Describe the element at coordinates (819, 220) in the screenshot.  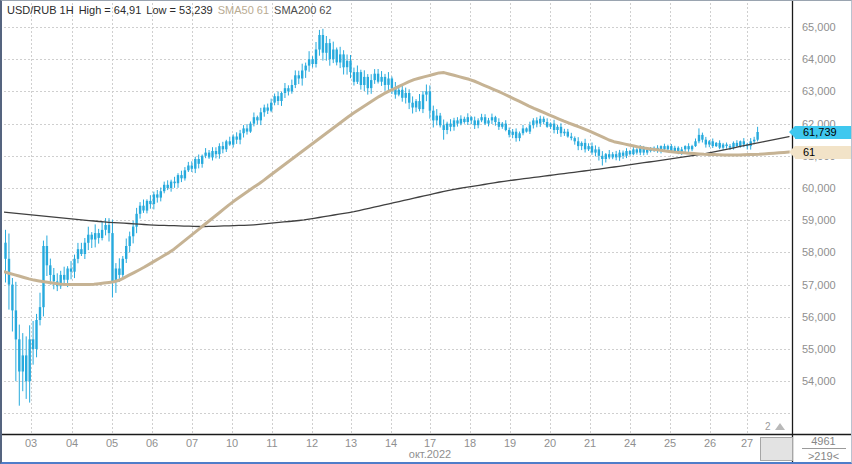
I see `price-axis-label: 59,000` at that location.